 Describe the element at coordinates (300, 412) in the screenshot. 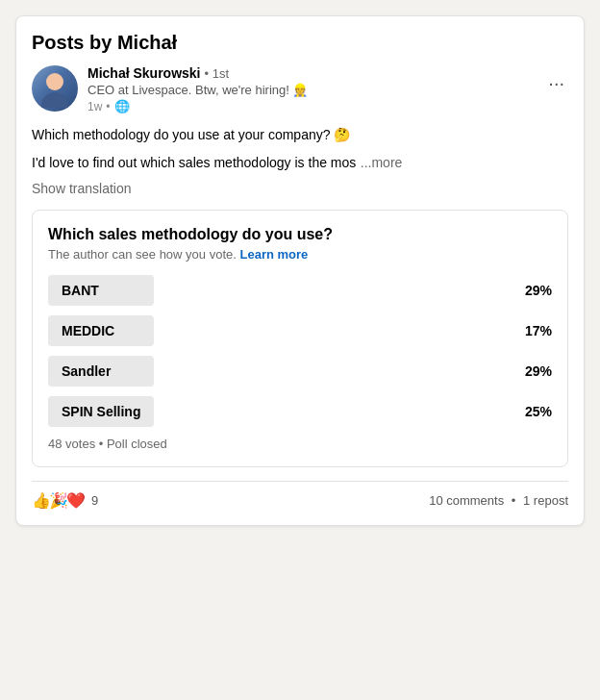

I see `poll-option-3: SPIN Selling 25%` at that location.